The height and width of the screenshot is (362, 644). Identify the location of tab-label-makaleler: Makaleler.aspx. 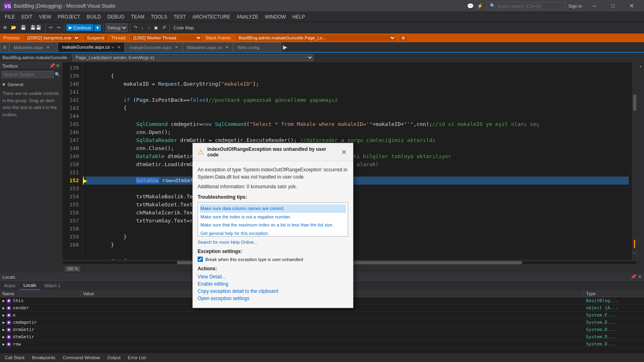
(28, 47).